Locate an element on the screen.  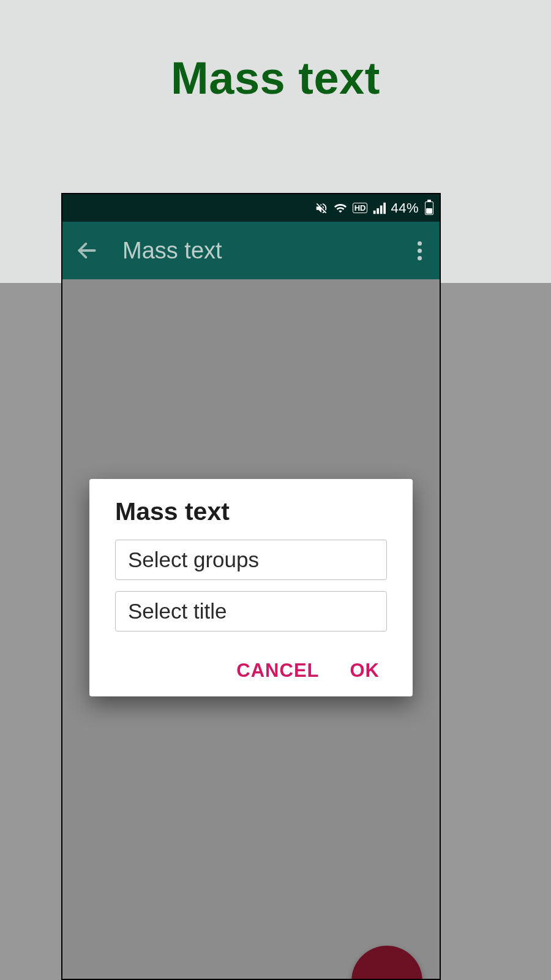
select-title-dropdown: Select title is located at coordinates (251, 611).